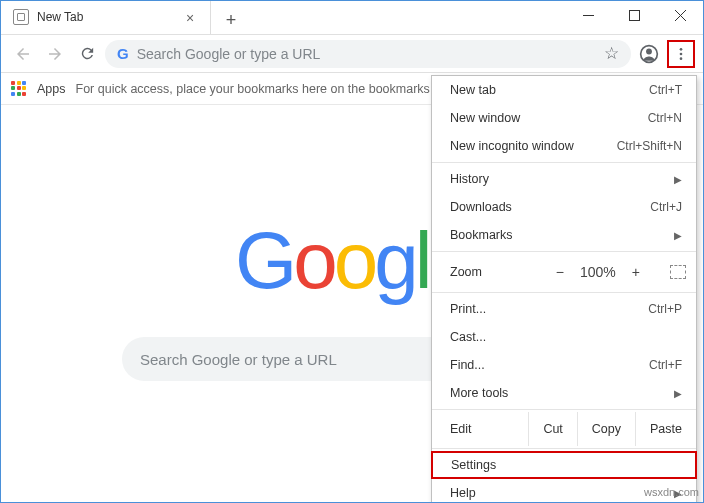  I want to click on zoom-out-button: −, so click(560, 272).